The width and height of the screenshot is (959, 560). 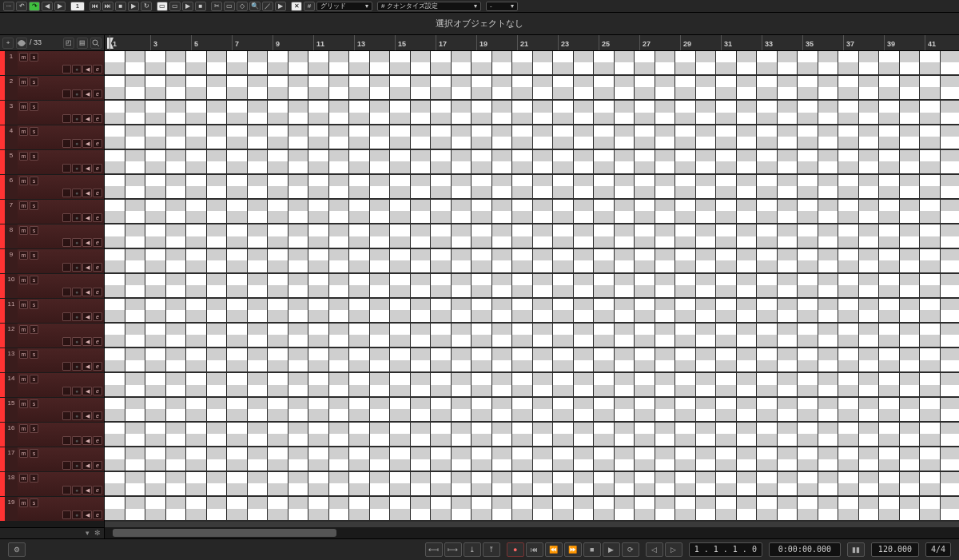 I want to click on stop-small-button: ■, so click(x=121, y=6).